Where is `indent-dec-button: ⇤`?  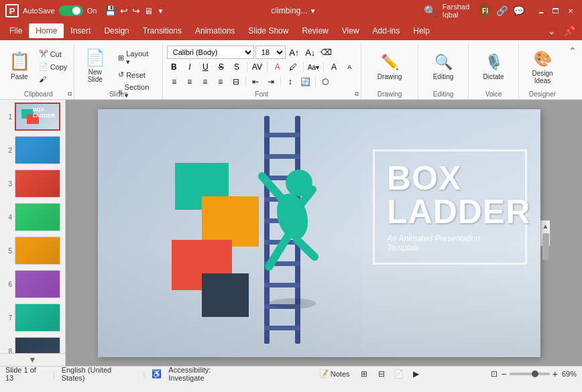 indent-dec-button: ⇤ is located at coordinates (255, 82).